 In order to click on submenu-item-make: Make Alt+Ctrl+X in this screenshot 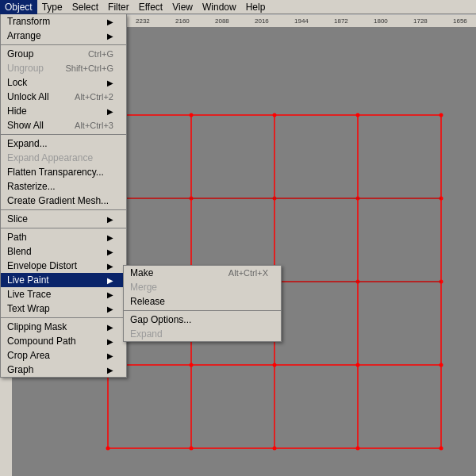, I will do `click(202, 273)`.